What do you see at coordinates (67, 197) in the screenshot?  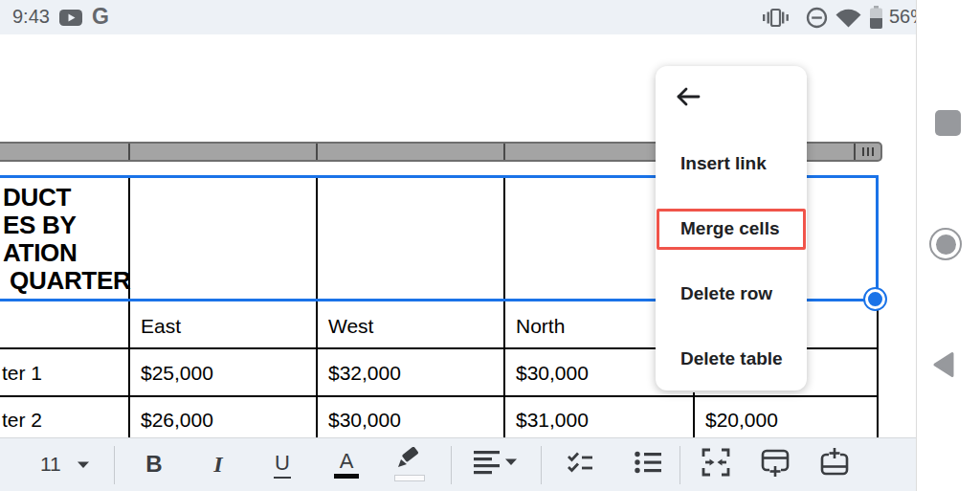 I see `title-line: DUCT` at bounding box center [67, 197].